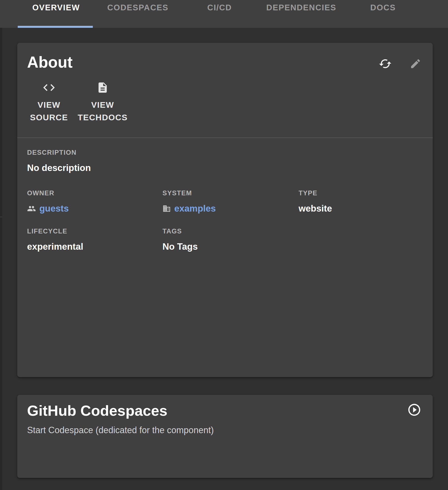 The height and width of the screenshot is (490, 448). What do you see at coordinates (400, 64) in the screenshot?
I see `about-card-actions` at bounding box center [400, 64].